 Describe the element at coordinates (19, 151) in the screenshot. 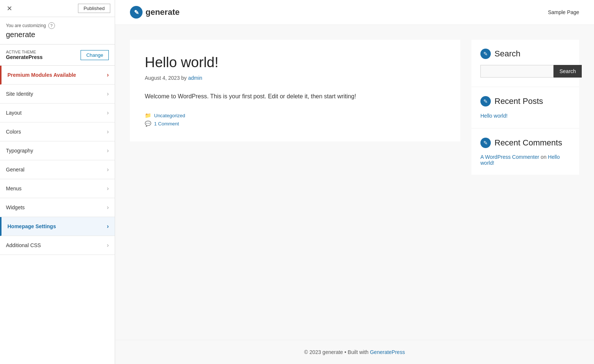

I see `nav-item-typography-label: Typography` at that location.